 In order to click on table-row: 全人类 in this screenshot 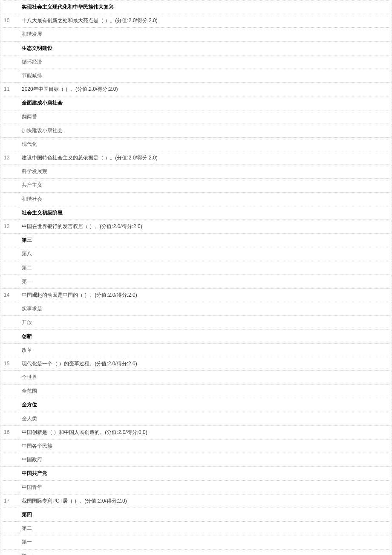, I will do `click(196, 419)`.